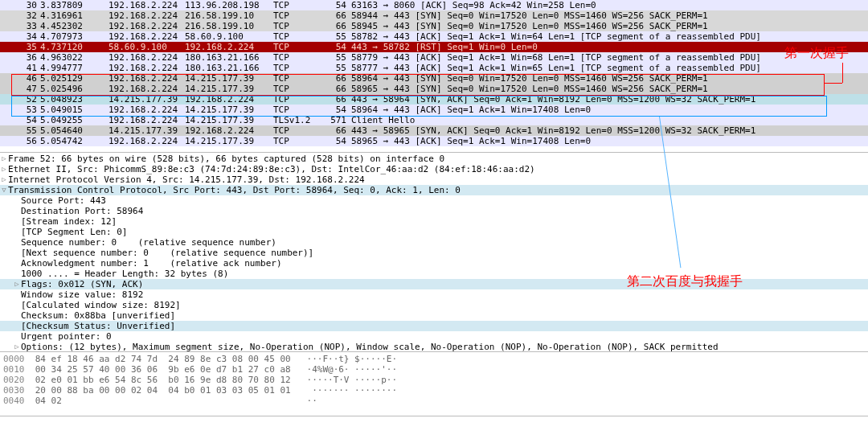 The width and height of the screenshot is (868, 443). What do you see at coordinates (434, 142) in the screenshot?
I see `packet-row: 565.054742192.168.2.22414.215.177.39TCP5…` at bounding box center [434, 142].